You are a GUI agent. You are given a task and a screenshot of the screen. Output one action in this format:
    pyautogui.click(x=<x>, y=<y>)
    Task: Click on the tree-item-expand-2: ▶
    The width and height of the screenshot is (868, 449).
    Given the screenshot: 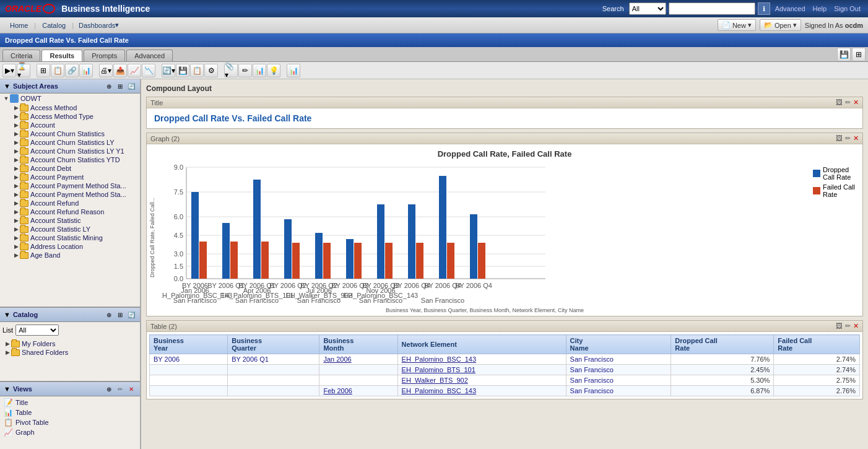 What is the action you would take?
    pyautogui.click(x=16, y=125)
    